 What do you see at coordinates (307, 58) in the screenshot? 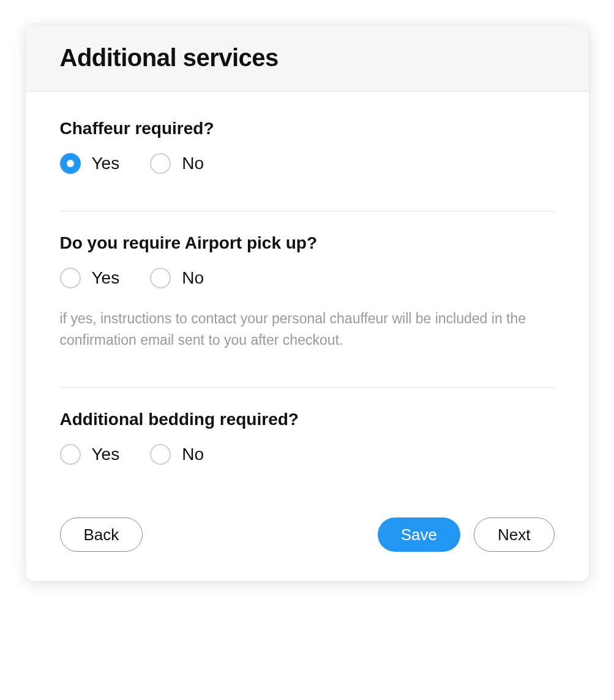
I see `card-title: Additional services` at bounding box center [307, 58].